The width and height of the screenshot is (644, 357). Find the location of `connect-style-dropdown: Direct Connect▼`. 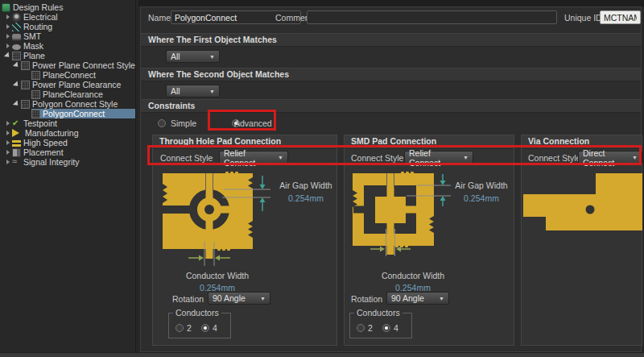

connect-style-dropdown: Direct Connect▼ is located at coordinates (610, 158).